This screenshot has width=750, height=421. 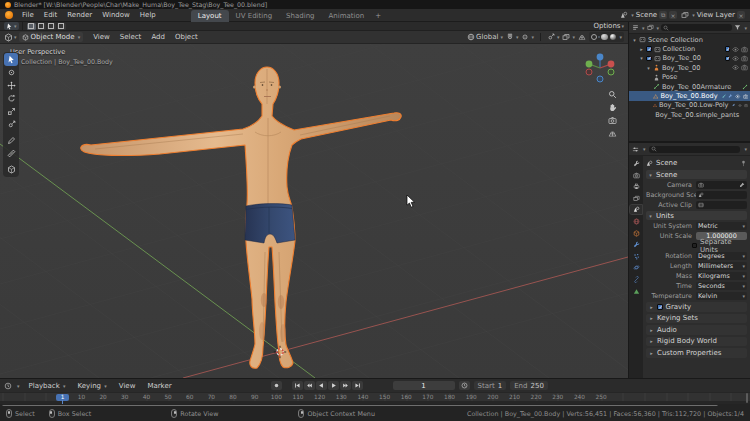 I want to click on add-workspace-button: +, so click(x=378, y=16).